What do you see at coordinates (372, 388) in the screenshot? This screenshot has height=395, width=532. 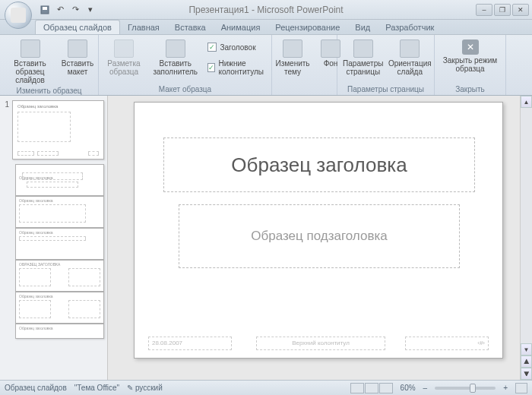 I see `view-buttons` at bounding box center [372, 388].